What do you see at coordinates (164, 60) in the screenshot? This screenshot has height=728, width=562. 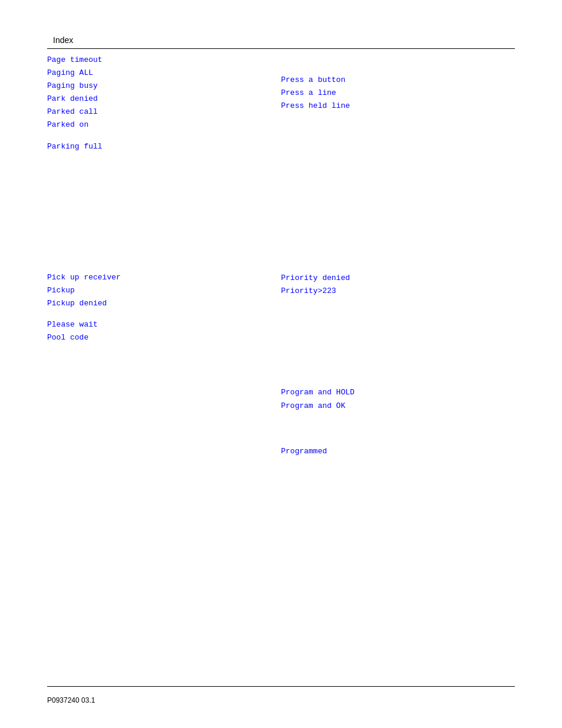 I see `link-page-timeout: Page timeout` at bounding box center [164, 60].